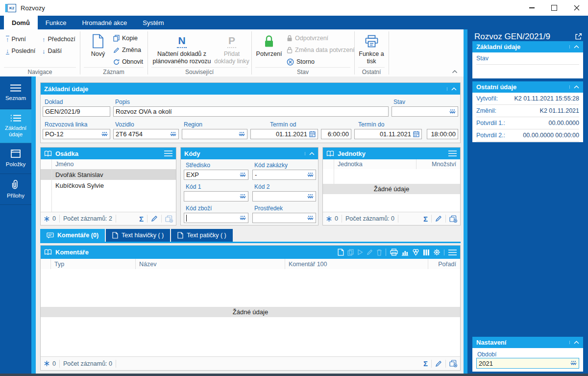 This screenshot has height=376, width=588. Describe the element at coordinates (426, 252) in the screenshot. I see `columns-icon` at that location.